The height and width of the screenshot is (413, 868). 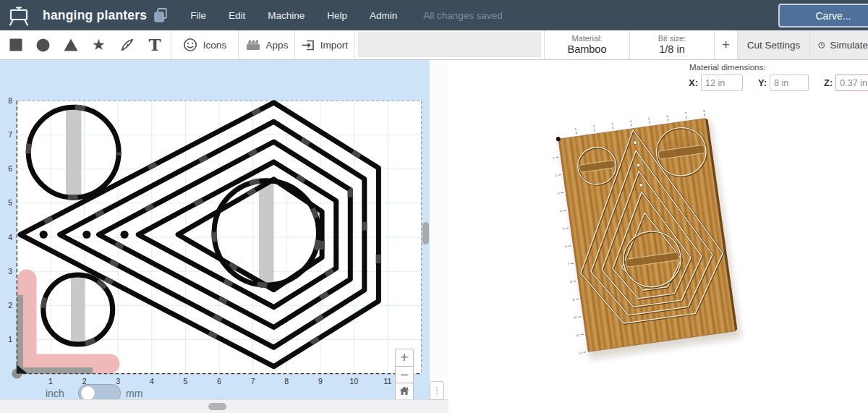 I want to click on import-icon, so click(x=308, y=45).